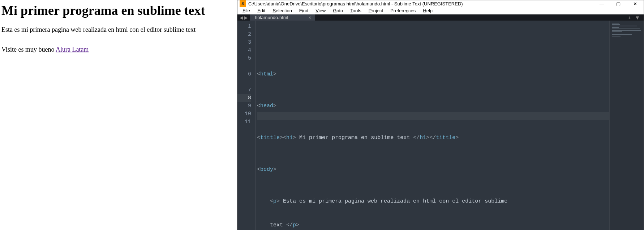 This screenshot has height=230, width=644. I want to click on current-line-highlight, so click(433, 116).